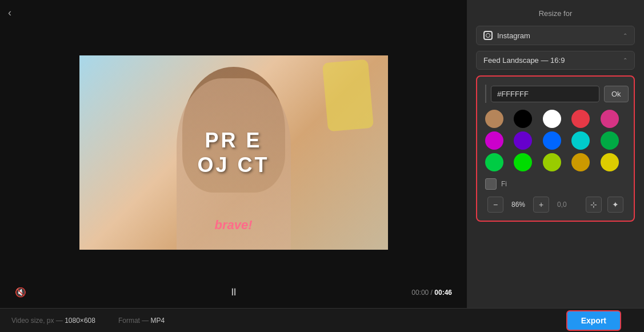 Image resolution: width=644 pixels, height=332 pixels. What do you see at coordinates (524, 61) in the screenshot?
I see `format-label: Feed Landscape — 16:9` at bounding box center [524, 61].